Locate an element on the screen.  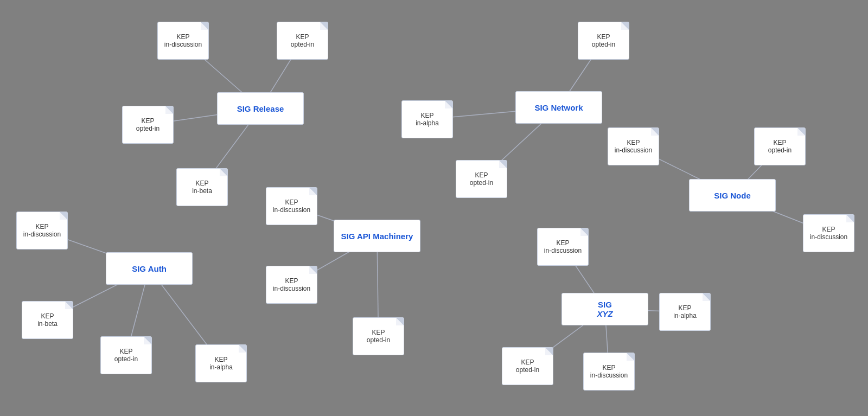
sig_api: SIG API Machinery is located at coordinates (377, 236).